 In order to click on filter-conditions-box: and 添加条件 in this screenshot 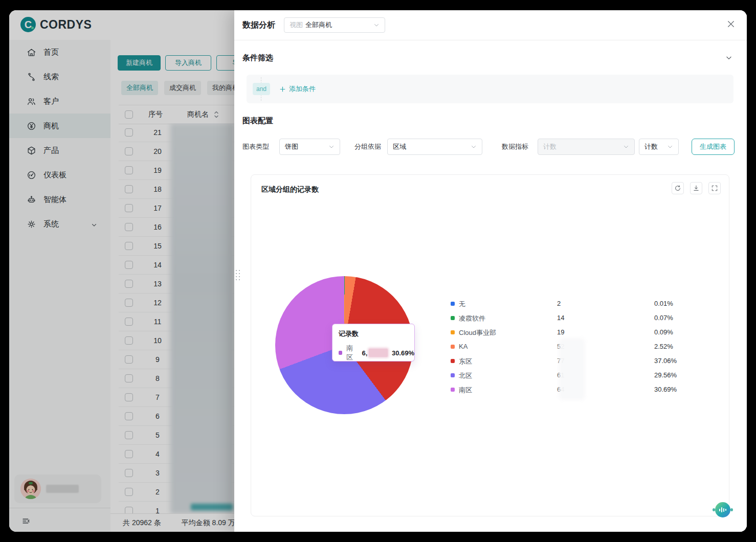, I will do `click(490, 89)`.